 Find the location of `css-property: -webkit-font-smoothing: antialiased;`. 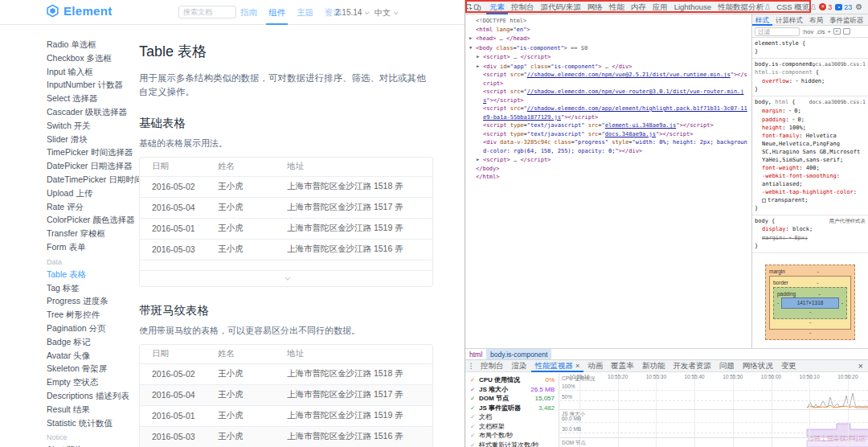

css-property: -webkit-font-smoothing: antialiased; is located at coordinates (810, 180).